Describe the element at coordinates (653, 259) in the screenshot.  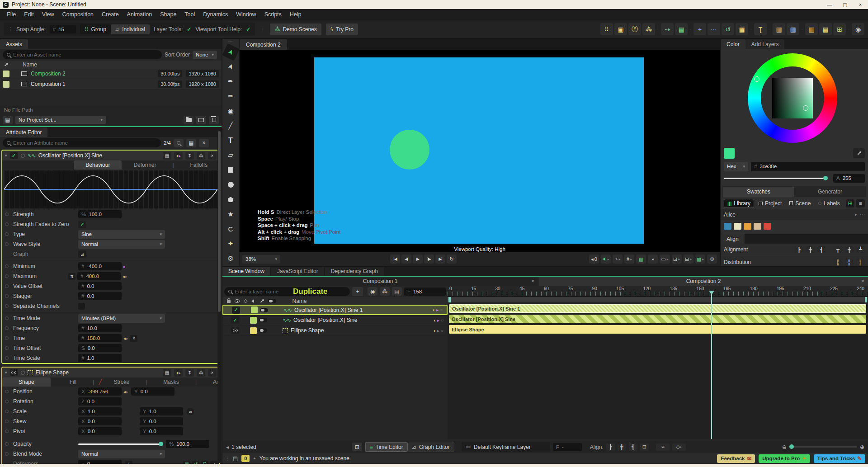
I see `fast-forward-icon: »` at that location.